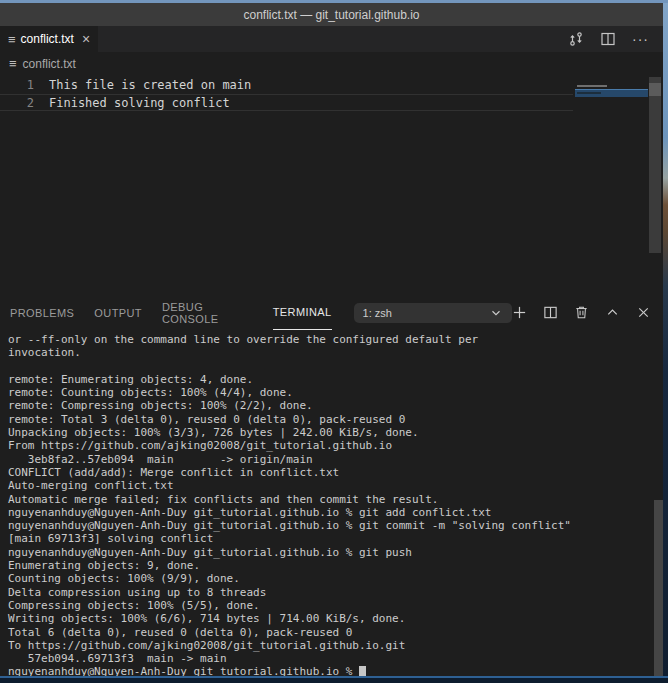  I want to click on tab-conflict-txt: ≡ conflict.txt ×, so click(49, 39).